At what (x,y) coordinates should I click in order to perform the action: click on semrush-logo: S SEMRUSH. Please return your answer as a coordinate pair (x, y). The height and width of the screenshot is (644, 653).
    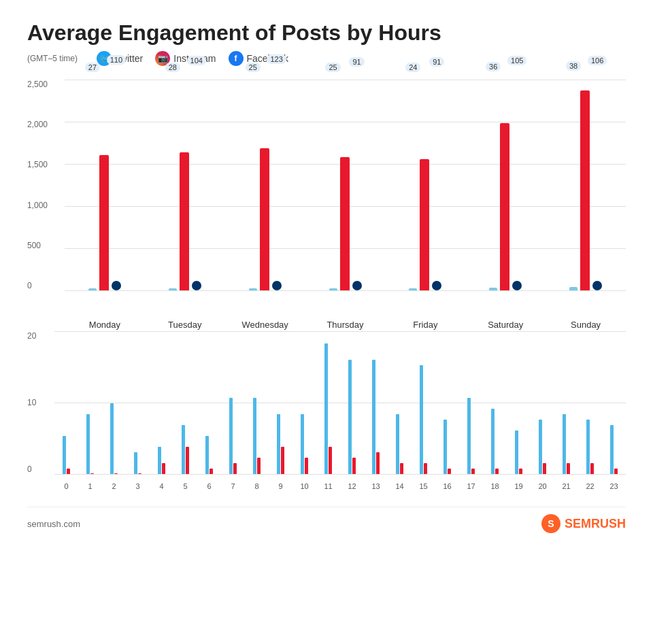
    Looking at the image, I should click on (584, 524).